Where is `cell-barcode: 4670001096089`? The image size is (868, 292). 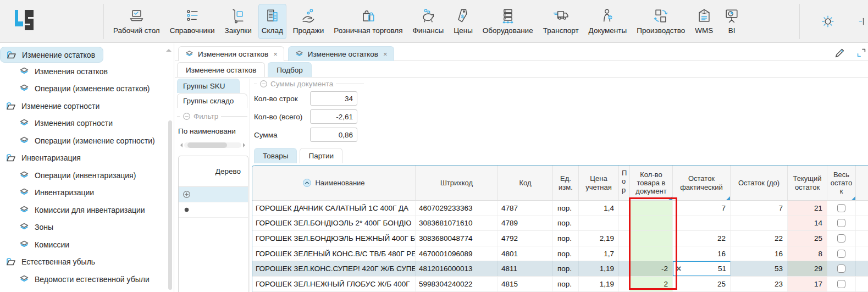 cell-barcode: 4670001096089 is located at coordinates (457, 254).